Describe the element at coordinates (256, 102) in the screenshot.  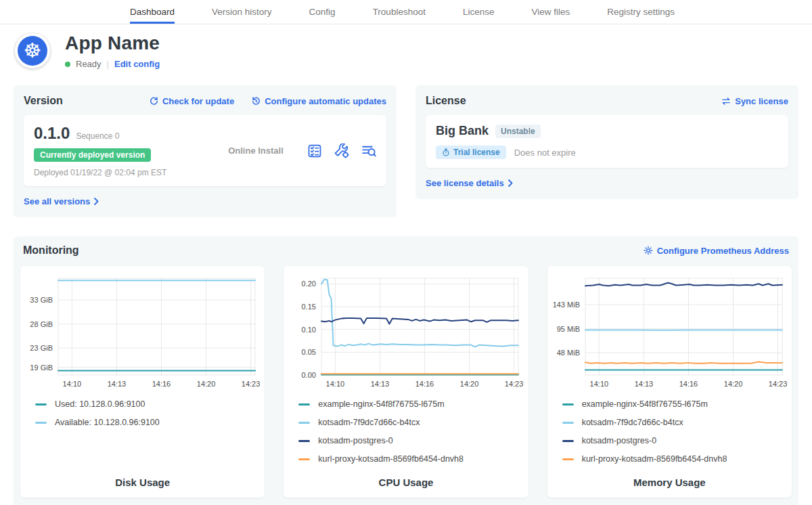
I see `clock-history-icon` at that location.